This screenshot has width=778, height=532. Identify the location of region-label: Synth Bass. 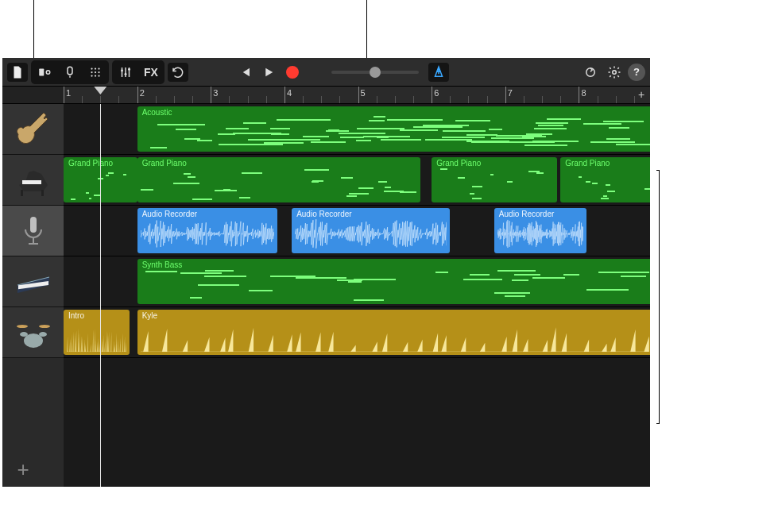
(162, 265).